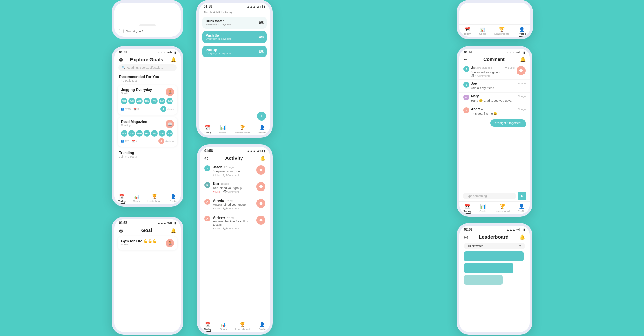 This screenshot has height=336, width=644. I want to click on nav-goals-tasks: 📊 Goals, so click(223, 129).